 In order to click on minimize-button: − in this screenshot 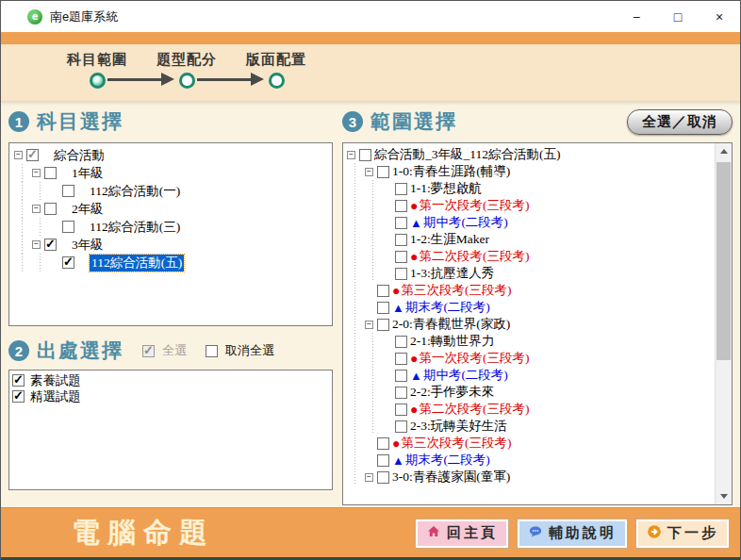, I will do `click(636, 17)`.